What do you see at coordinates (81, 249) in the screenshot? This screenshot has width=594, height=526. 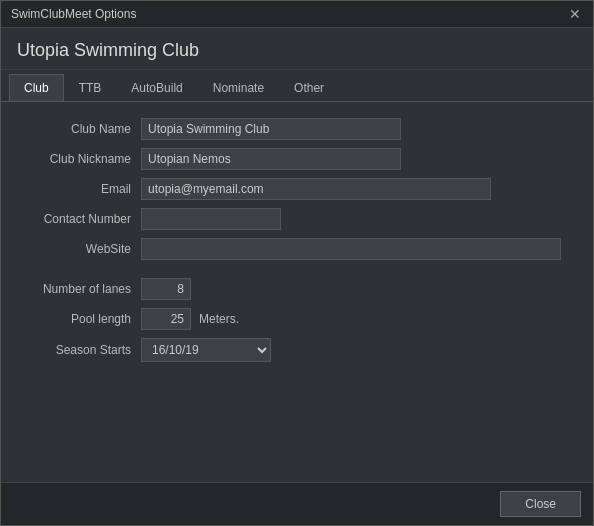 I see `website-label: WebSite` at bounding box center [81, 249].